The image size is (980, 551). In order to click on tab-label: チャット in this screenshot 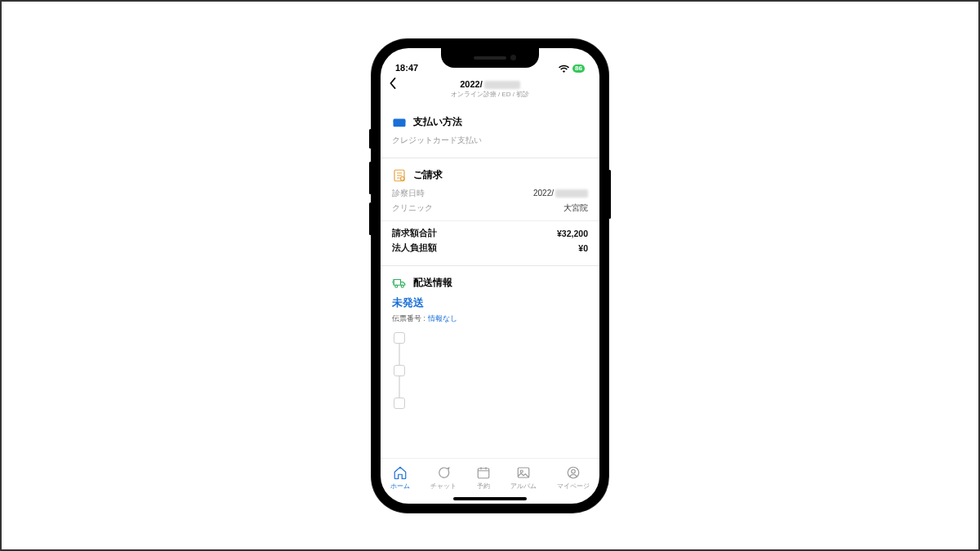, I will do `click(443, 487)`.